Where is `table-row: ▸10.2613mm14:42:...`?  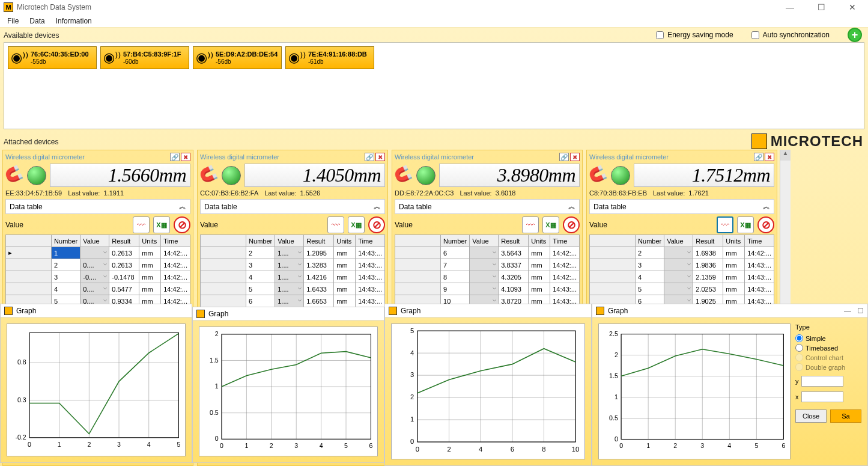 table-row: ▸10.2613mm14:42:... is located at coordinates (99, 253).